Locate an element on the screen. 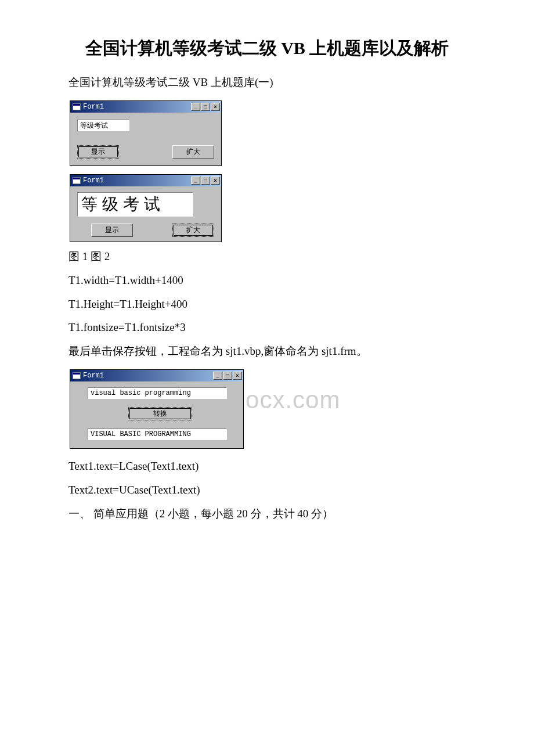  code-line-4: Text1.text=LCase(Text1.text) is located at coordinates (267, 466).